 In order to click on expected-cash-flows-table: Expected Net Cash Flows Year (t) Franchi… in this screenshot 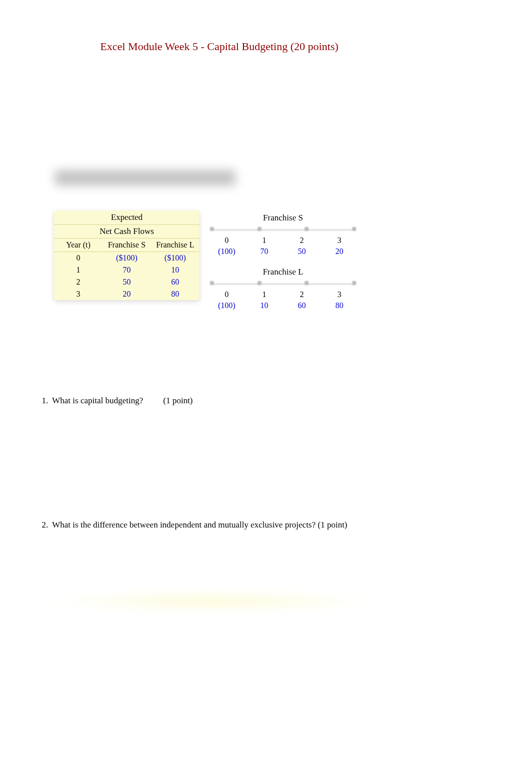, I will do `click(127, 255)`.